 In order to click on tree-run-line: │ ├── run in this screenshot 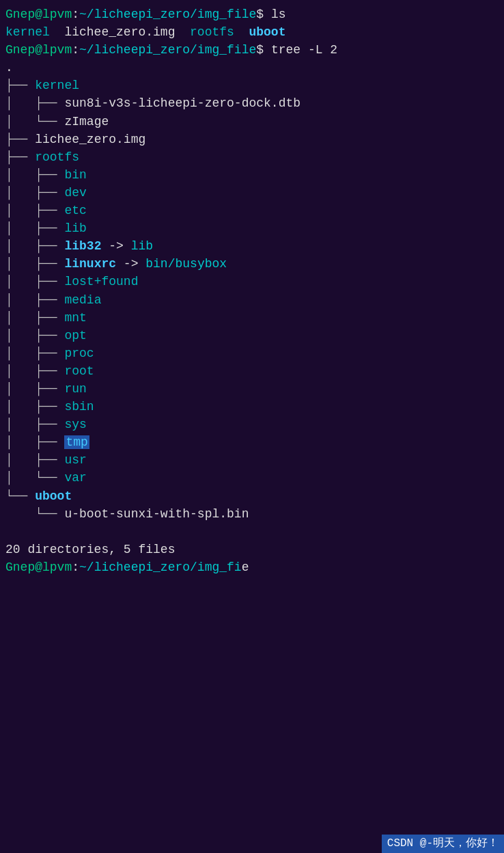, I will do `click(255, 389)`.